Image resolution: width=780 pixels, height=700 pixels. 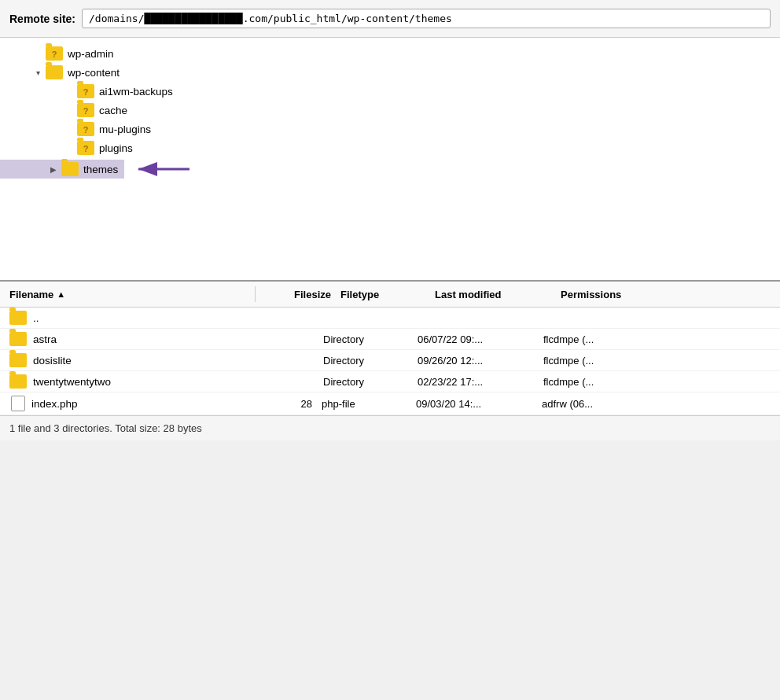 What do you see at coordinates (31, 294) in the screenshot?
I see `filename-header-label: Filename` at bounding box center [31, 294].